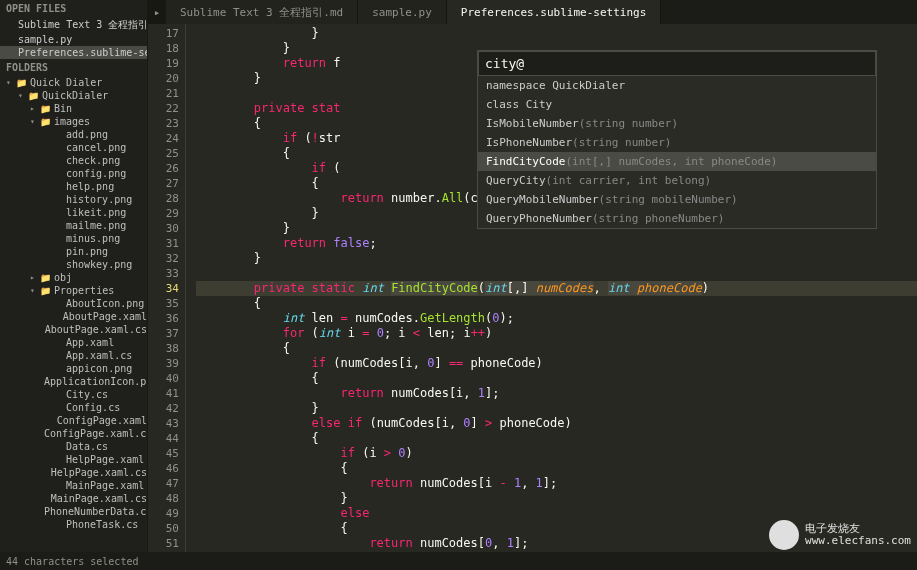 The image size is (917, 570). I want to click on folder-item: ▾📁Properties, so click(74, 290).